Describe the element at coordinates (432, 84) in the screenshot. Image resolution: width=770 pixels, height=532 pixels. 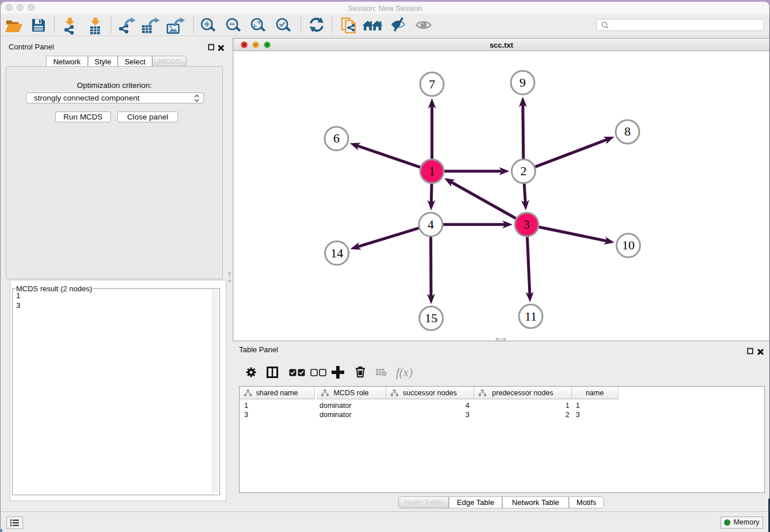
I see `svg-text: 7` at that location.